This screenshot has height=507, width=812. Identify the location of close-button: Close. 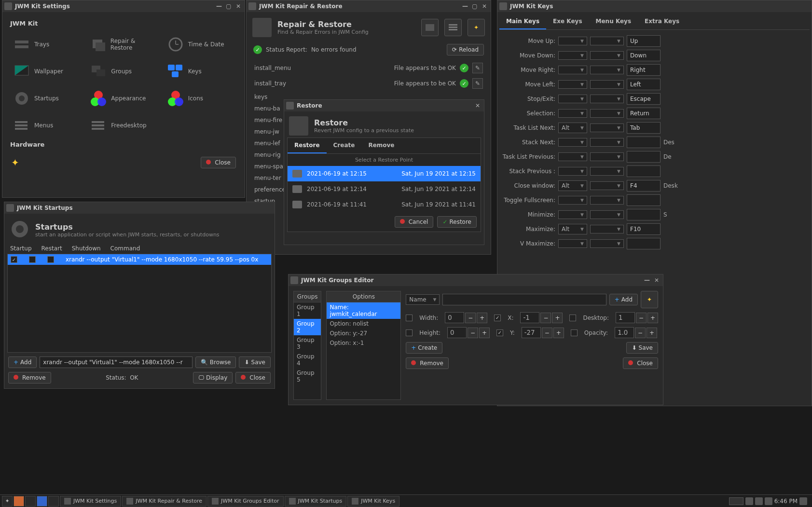
(641, 363).